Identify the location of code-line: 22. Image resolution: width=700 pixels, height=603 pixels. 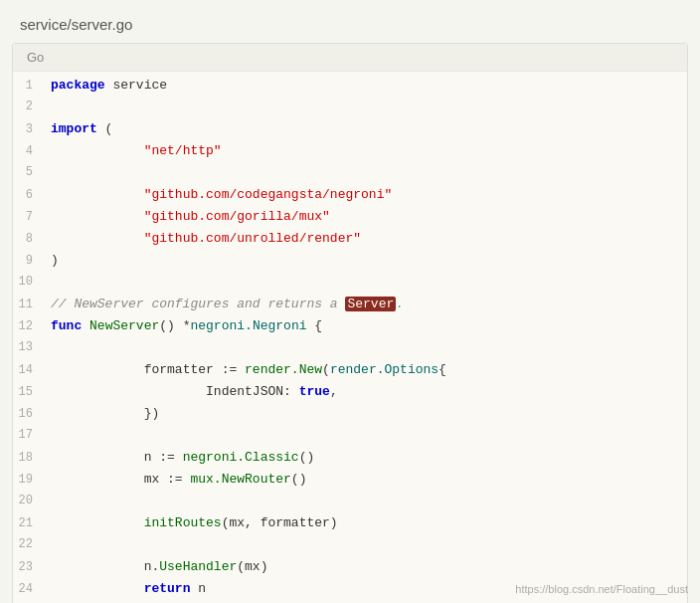
(350, 548).